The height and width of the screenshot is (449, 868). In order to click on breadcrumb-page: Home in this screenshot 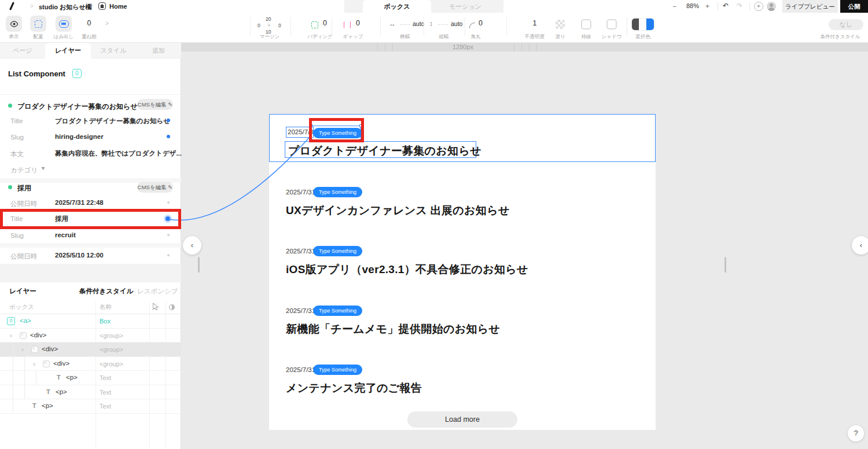, I will do `click(118, 6)`.